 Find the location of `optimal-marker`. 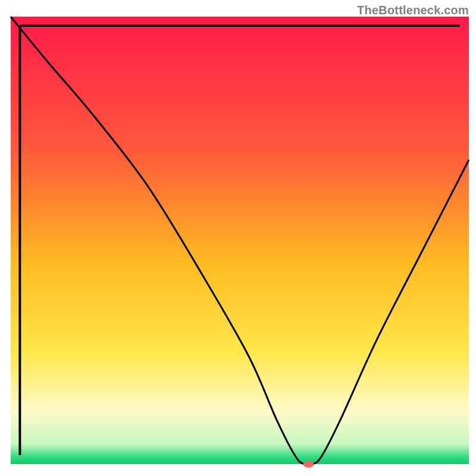

optimal-marker is located at coordinates (309, 464).